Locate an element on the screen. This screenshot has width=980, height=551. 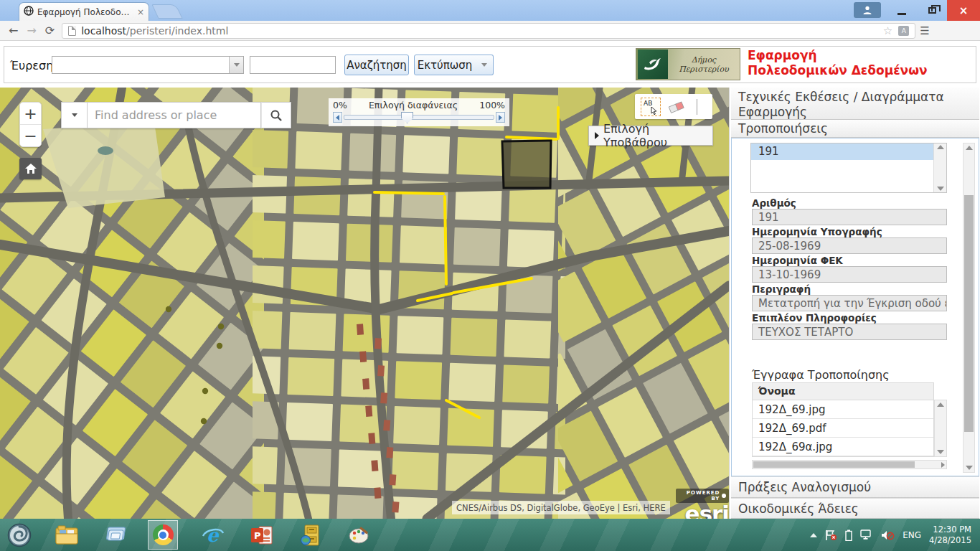
print-dropdown-button is located at coordinates (484, 65).